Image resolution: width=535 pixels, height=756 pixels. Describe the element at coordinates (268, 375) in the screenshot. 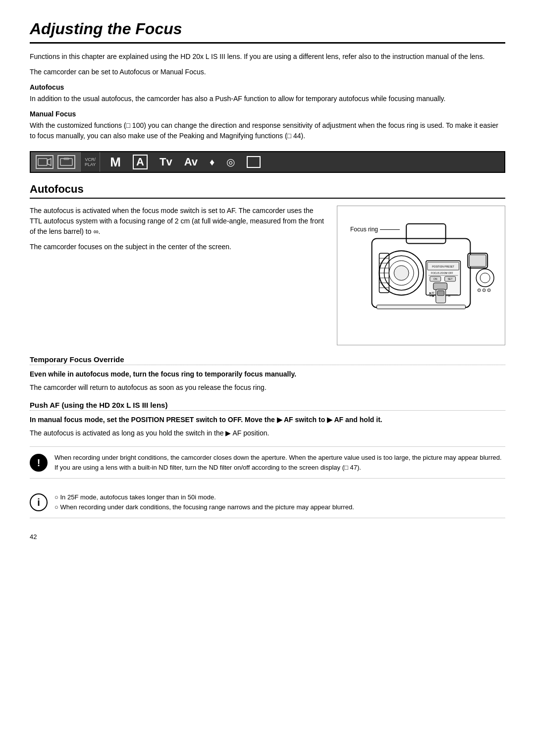

I see `temp-focus-instruction: Even while in autofocus mode, turn the f…` at that location.